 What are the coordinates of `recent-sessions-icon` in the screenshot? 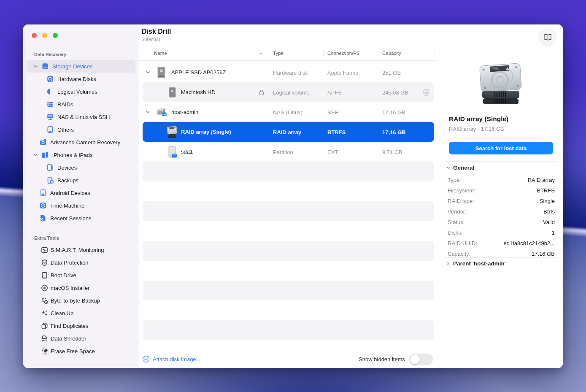 It's located at (43, 218).